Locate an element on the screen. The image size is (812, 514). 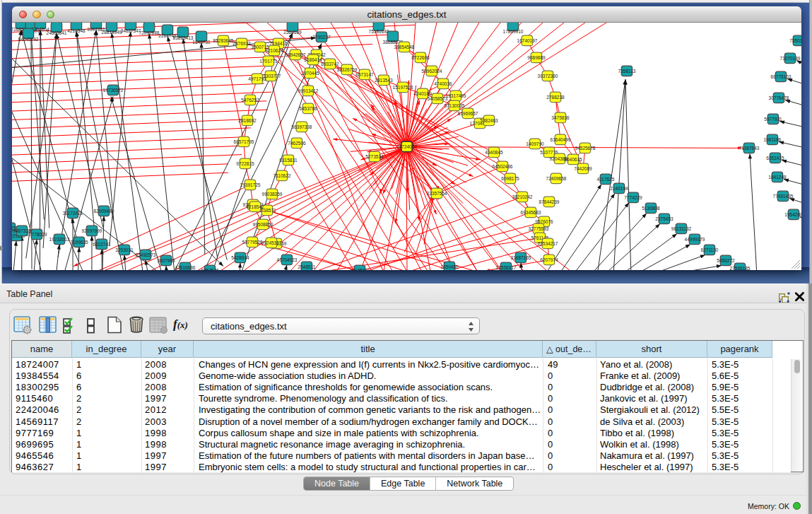
svg-text: 27778019 is located at coordinates (37, 235).